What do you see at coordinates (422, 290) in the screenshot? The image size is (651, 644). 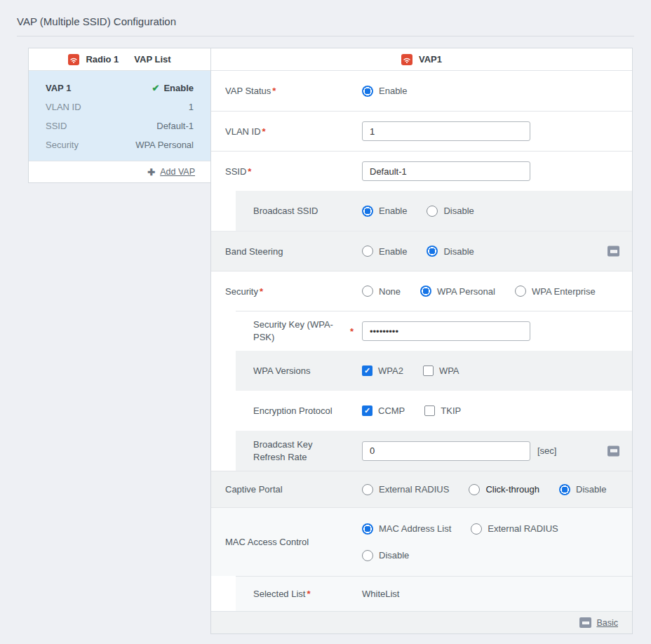 I see `row-security: Security* None WPA Personal WPA Enterpri…` at bounding box center [422, 290].